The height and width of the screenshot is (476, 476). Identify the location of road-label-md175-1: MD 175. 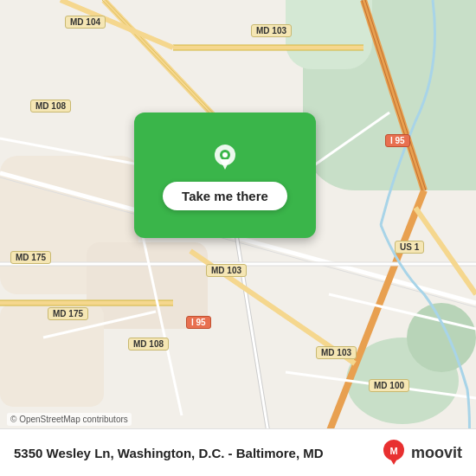
(31, 258).